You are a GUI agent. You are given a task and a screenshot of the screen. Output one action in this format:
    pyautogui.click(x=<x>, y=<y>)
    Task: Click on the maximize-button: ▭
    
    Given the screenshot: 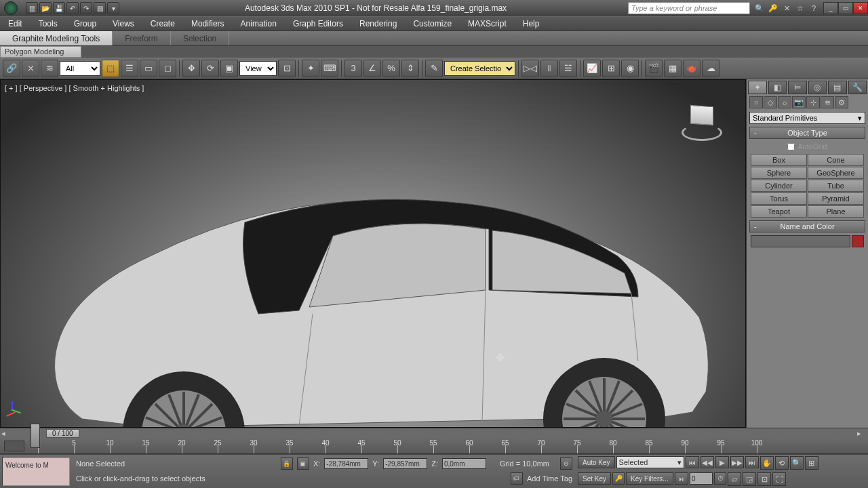 What is the action you would take?
    pyautogui.click(x=846, y=8)
    